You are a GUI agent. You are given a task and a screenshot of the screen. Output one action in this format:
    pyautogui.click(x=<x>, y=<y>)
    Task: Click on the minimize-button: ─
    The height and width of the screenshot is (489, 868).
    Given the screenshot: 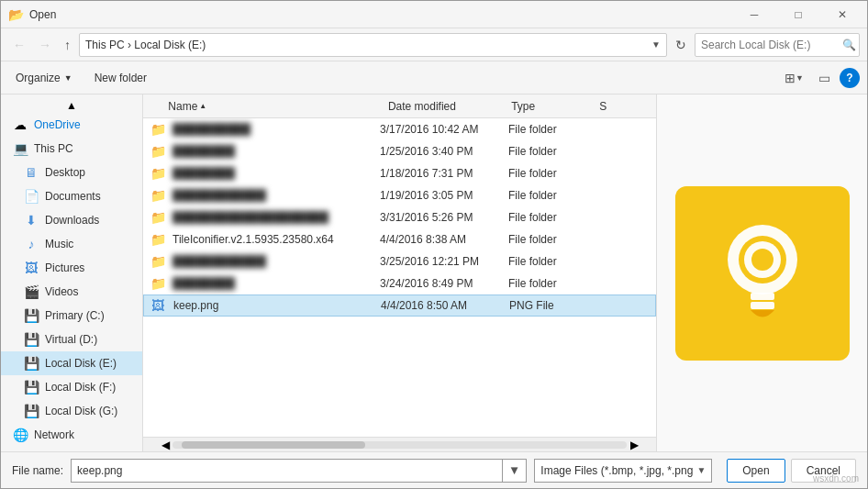 What is the action you would take?
    pyautogui.click(x=754, y=15)
    